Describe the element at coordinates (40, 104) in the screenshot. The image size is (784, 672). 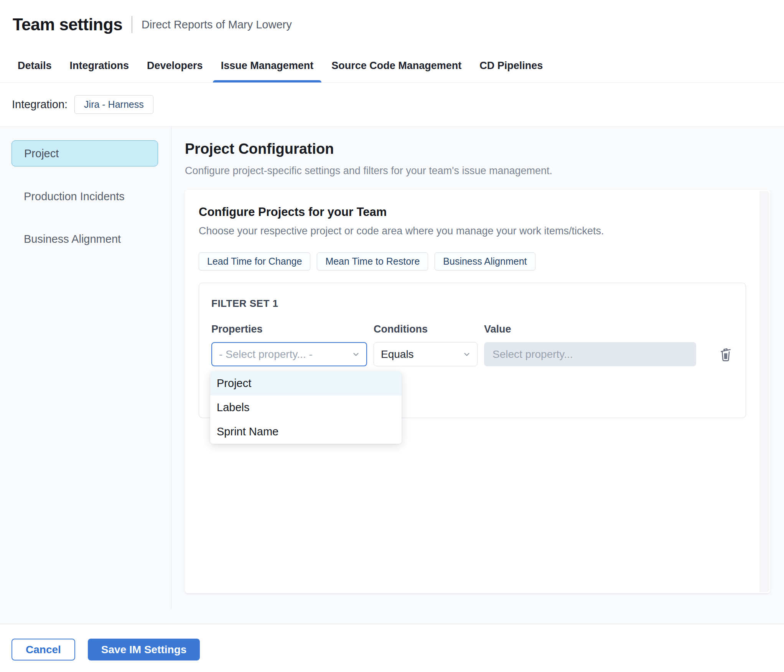
I see `integration-label: Integration:` at that location.